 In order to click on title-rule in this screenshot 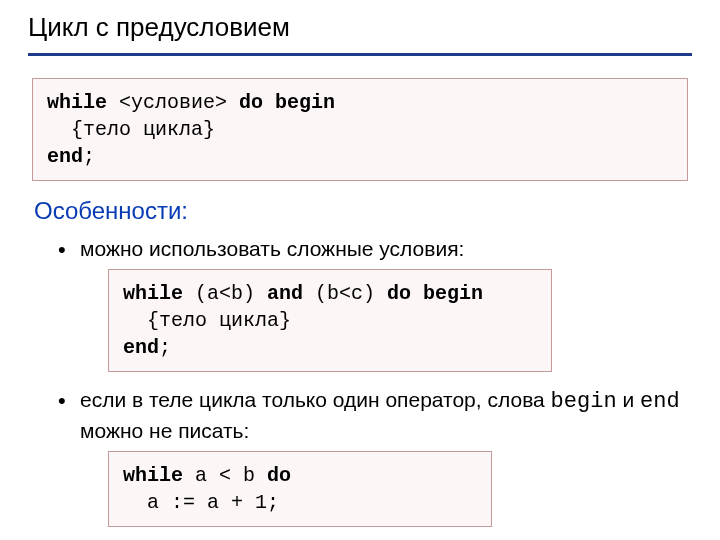, I will do `click(360, 54)`.